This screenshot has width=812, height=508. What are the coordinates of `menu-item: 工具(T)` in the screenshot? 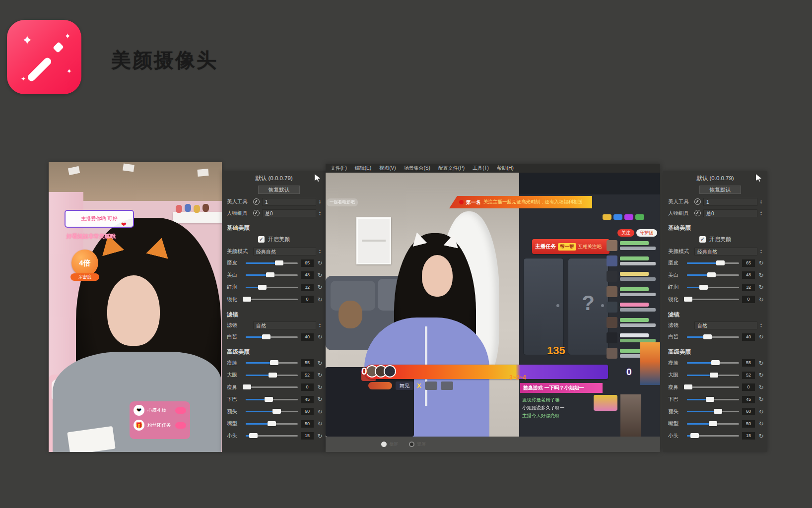 It's located at (480, 168).